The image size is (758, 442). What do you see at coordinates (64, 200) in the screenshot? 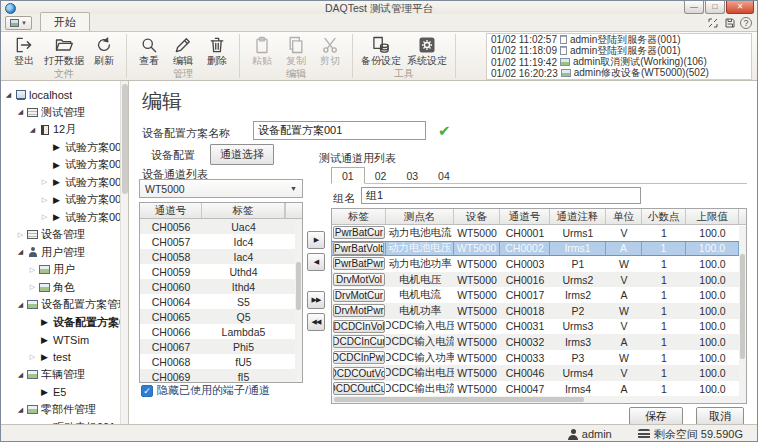
I see `tree-item-试验方案004: ▷▶试验方案004` at bounding box center [64, 200].